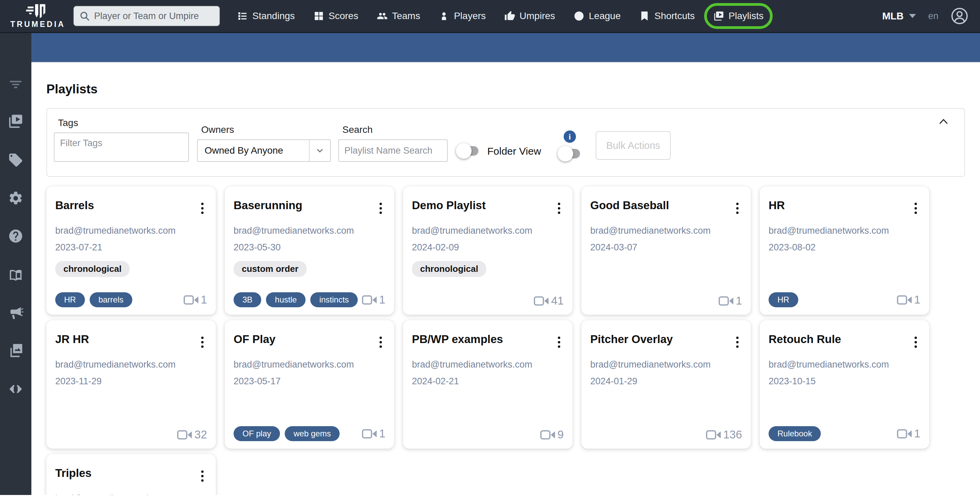  I want to click on owners-select-value: Owned By Anyone, so click(253, 151).